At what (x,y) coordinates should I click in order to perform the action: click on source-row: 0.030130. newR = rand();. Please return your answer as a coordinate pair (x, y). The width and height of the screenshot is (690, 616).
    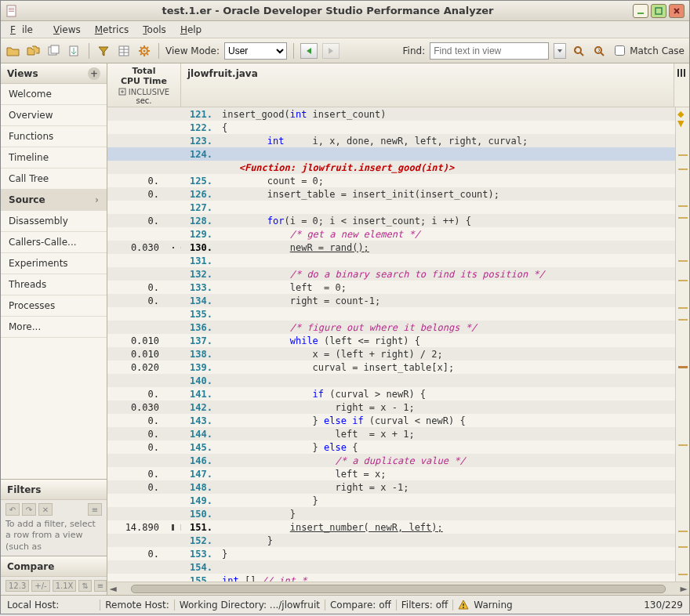
    Looking at the image, I should click on (391, 248).